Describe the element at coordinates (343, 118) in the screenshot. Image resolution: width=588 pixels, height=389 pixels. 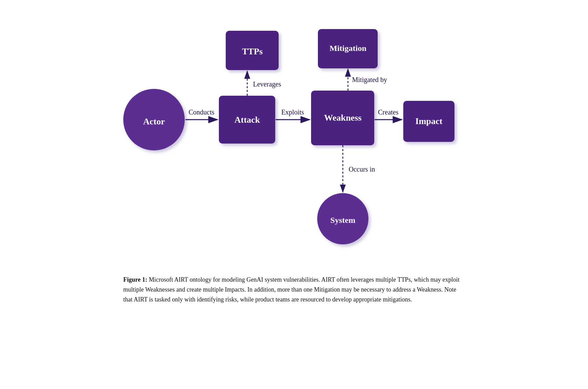
I see `weakness-label: Weakness` at that location.